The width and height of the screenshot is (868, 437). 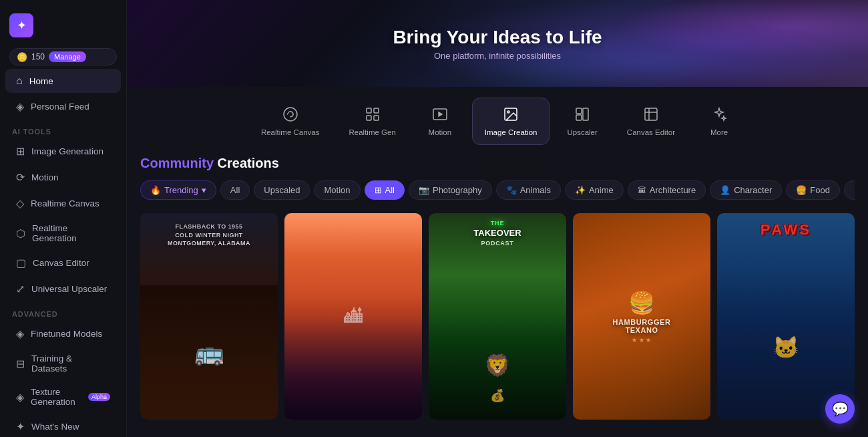 I want to click on tool-label: Canvas Editor, so click(x=651, y=132).